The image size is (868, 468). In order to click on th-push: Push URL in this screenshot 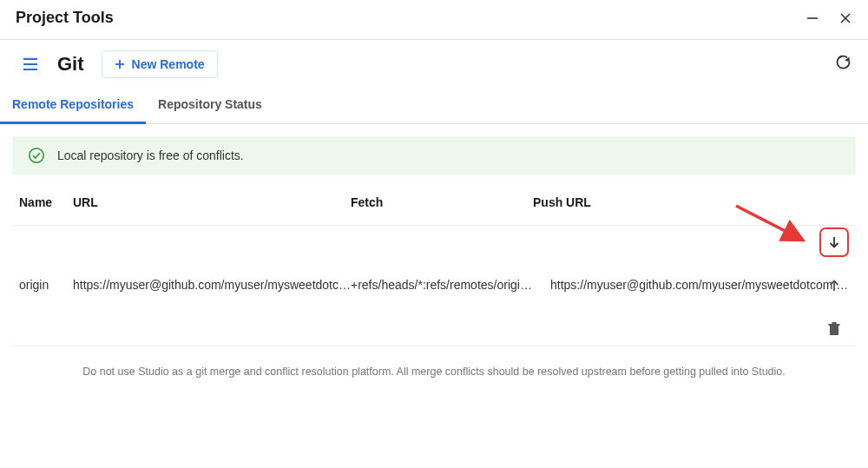, I will do `click(665, 202)`.